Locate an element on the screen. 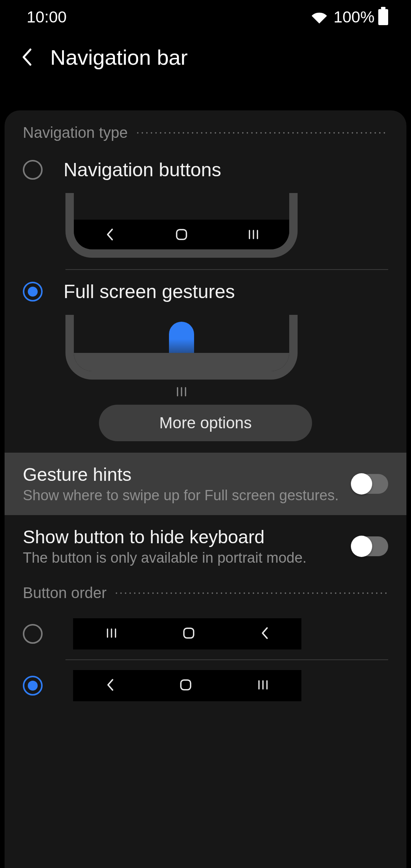  preview-full-screen-gestures is located at coordinates (206, 354).